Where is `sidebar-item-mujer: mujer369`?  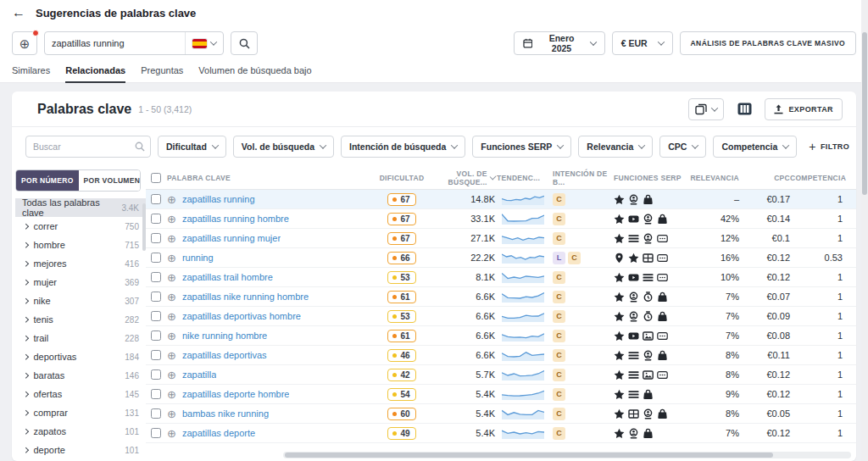 sidebar-item-mujer: mujer369 is located at coordinates (81, 282).